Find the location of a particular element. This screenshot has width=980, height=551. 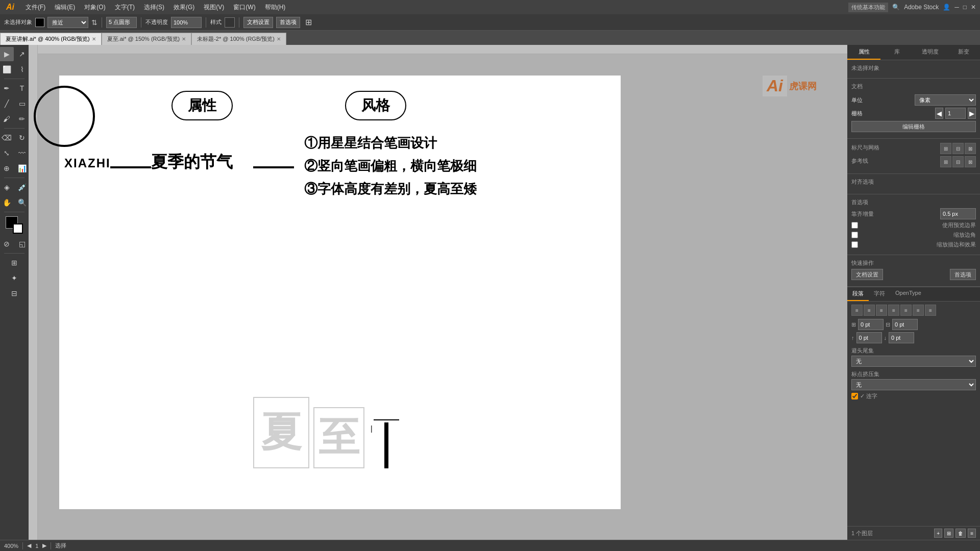

menu-help: 帮助(H) is located at coordinates (276, 7).